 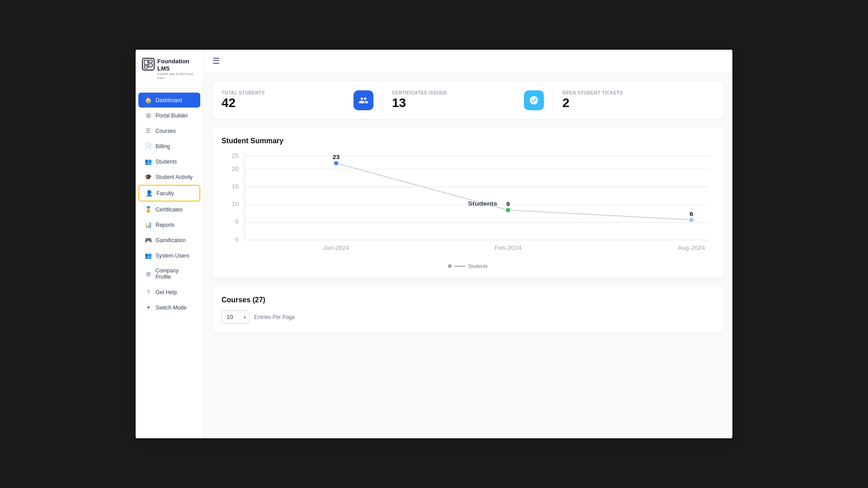 I want to click on sidebar-item-get-help: ?Get Help, so click(x=169, y=292).